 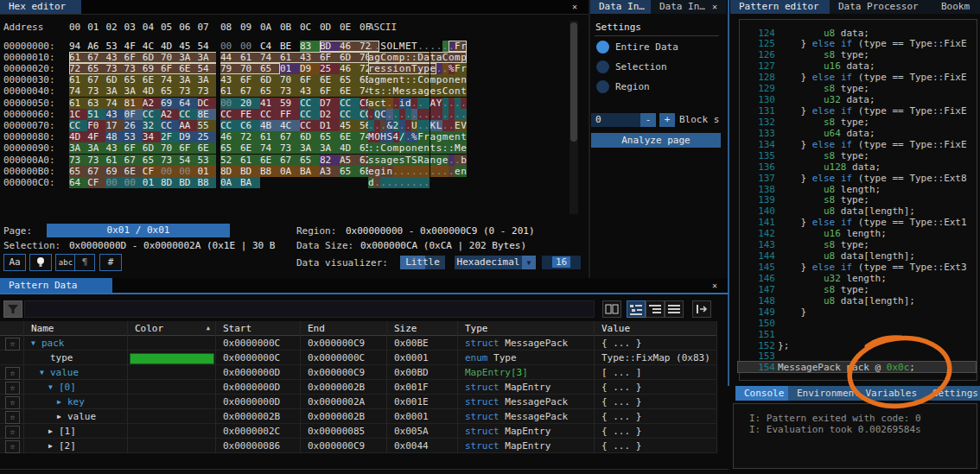 I want to click on block-size-input: 0, so click(x=616, y=120).